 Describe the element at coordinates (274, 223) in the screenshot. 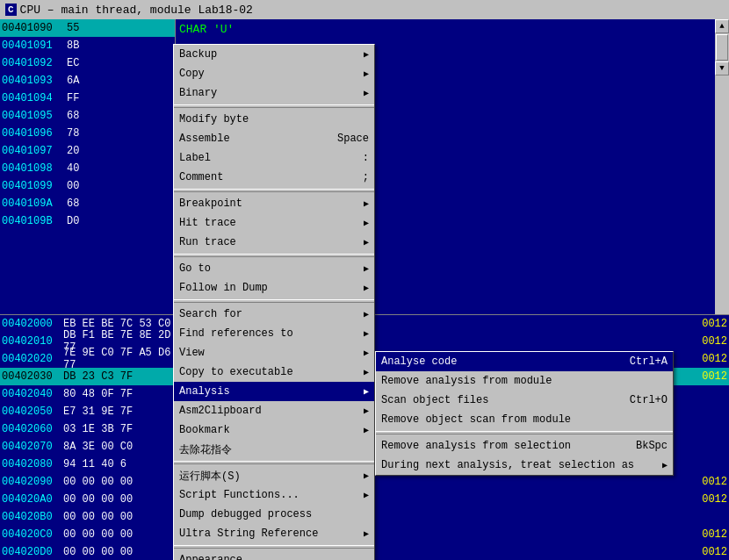

I see `menu-item-hit-trace: Hit trace▶` at that location.